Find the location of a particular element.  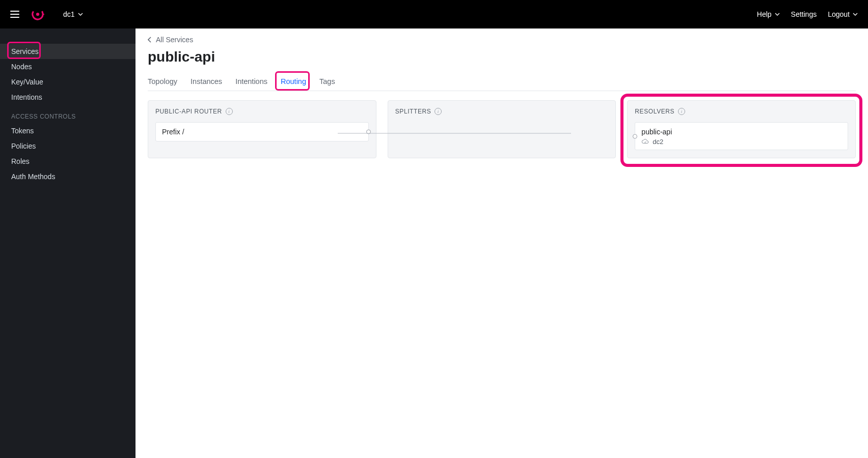

sidebar-item-tokens: Tokens is located at coordinates (68, 131).